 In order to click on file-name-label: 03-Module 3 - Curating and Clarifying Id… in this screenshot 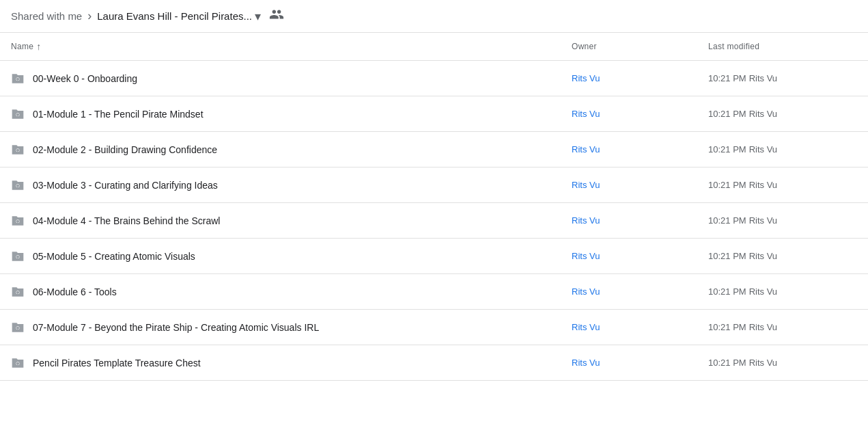, I will do `click(126, 185)`.